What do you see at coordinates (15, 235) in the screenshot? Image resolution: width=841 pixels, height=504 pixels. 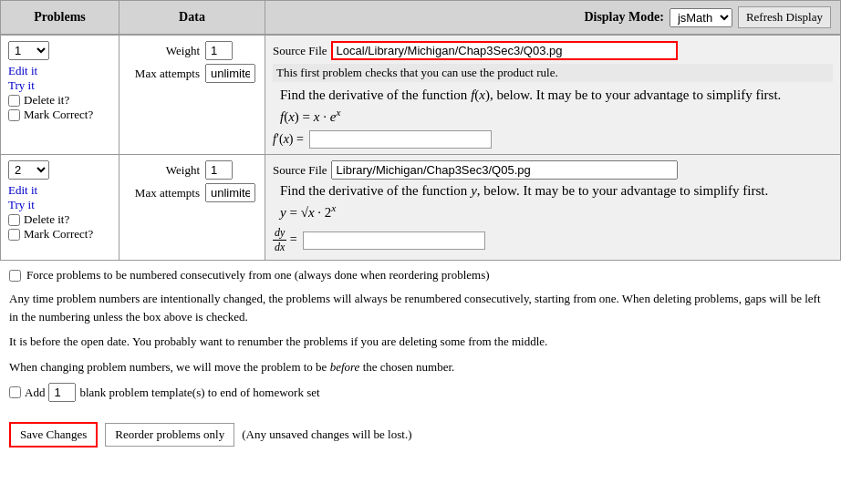 I see `problem-2-mark-checkbox` at bounding box center [15, 235].